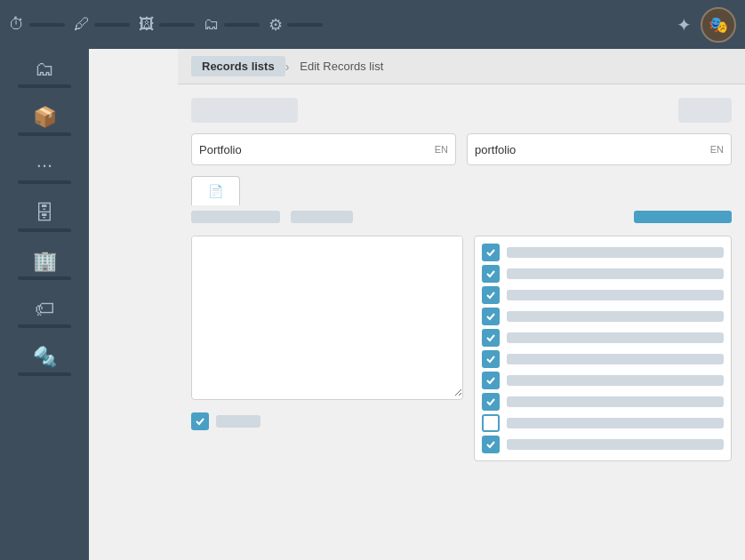 Image resolution: width=745 pixels, height=560 pixels. What do you see at coordinates (147, 25) in the screenshot?
I see `image-icon: 🖼` at bounding box center [147, 25].